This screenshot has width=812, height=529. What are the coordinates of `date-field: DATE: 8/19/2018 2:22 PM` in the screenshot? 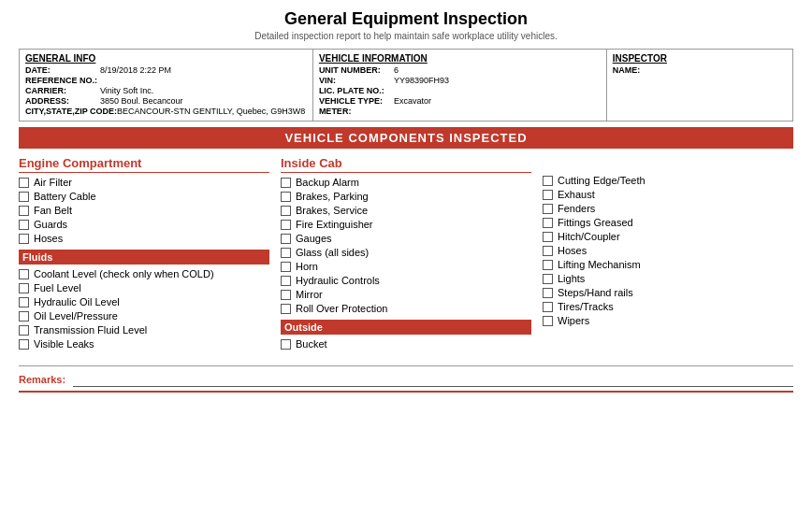 It's located at (167, 70).